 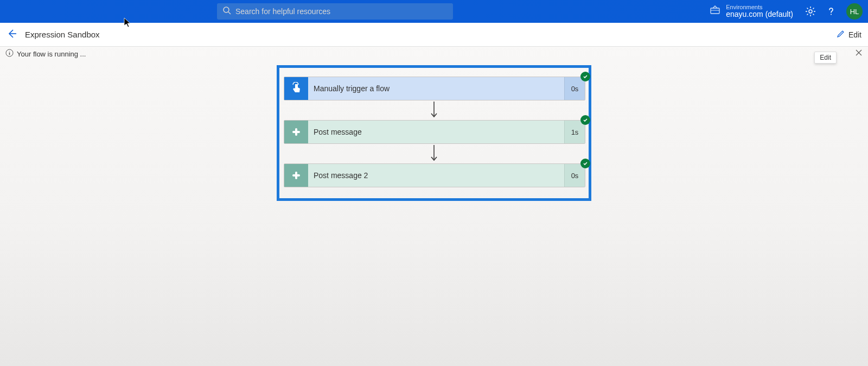 I want to click on flow-canvas: Manually trigger a flow 0s Post message …, so click(x=434, y=133).